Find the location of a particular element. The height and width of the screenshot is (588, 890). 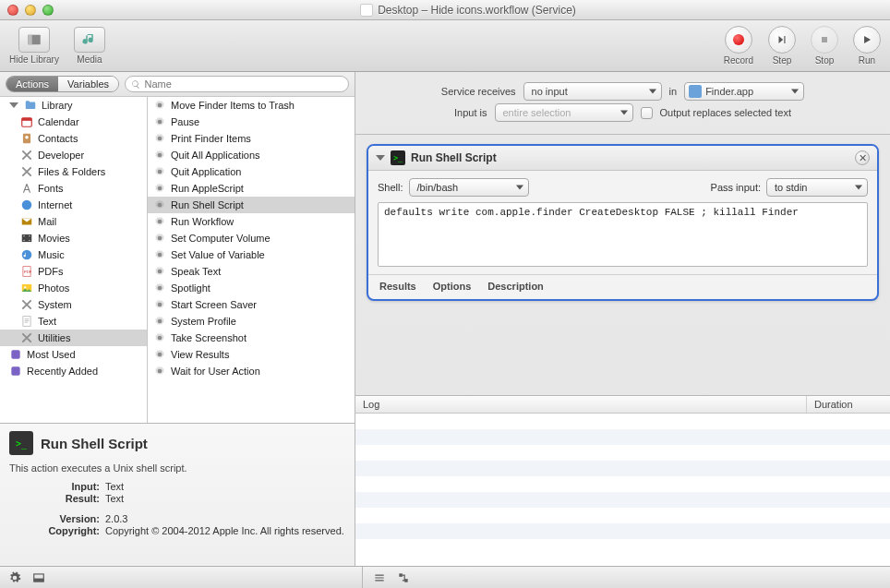

library-item: Calendar is located at coordinates (74, 122).